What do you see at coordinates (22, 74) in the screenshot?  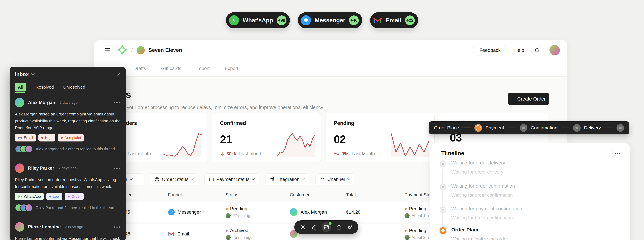 I see `inbox-title: Inbox` at bounding box center [22, 74].